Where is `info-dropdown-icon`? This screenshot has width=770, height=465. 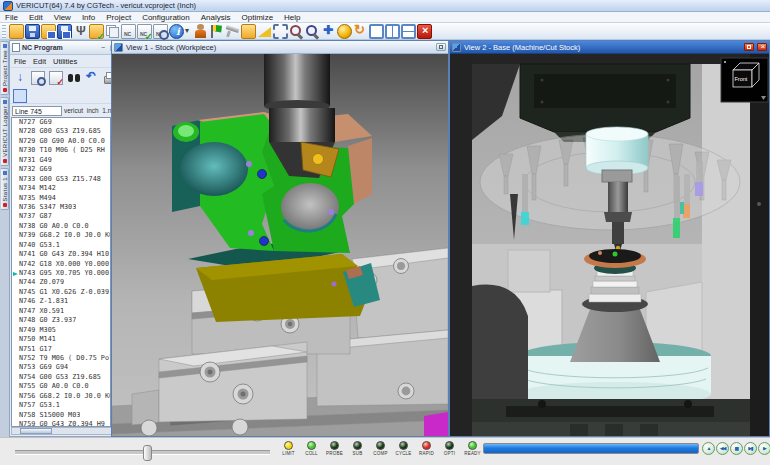
info-dropdown-icon is located at coordinates (188, 32).